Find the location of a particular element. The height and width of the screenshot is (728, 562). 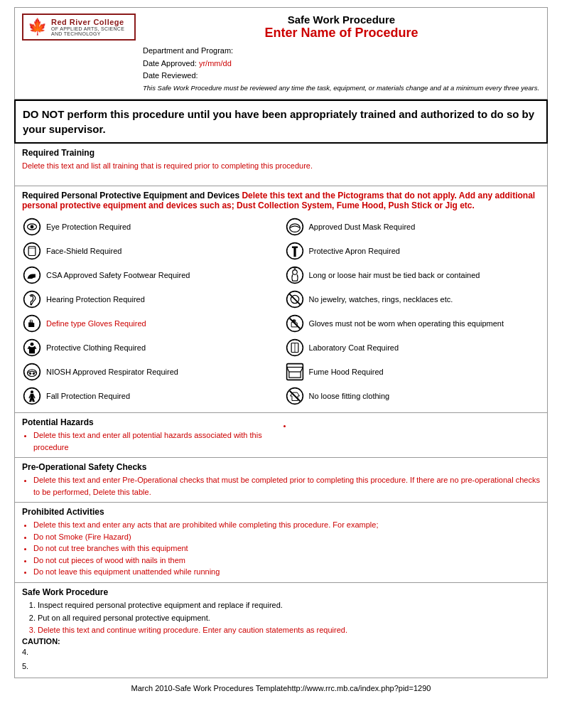

ppe-label-footwear: CSA Approved Safety Footwear Required is located at coordinates (118, 275).